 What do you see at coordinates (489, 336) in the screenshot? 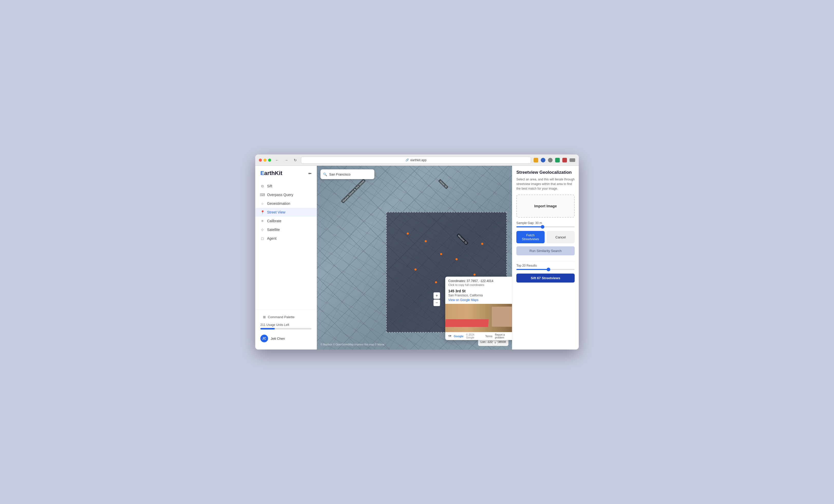
I see `popup-terms-link: Terms` at bounding box center [489, 336].